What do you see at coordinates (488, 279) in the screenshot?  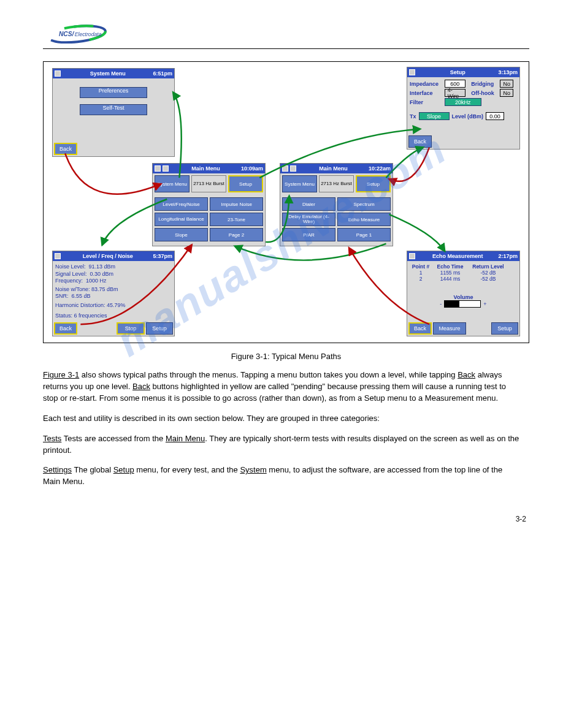 I see `row2-rl: -52 dB` at bounding box center [488, 279].